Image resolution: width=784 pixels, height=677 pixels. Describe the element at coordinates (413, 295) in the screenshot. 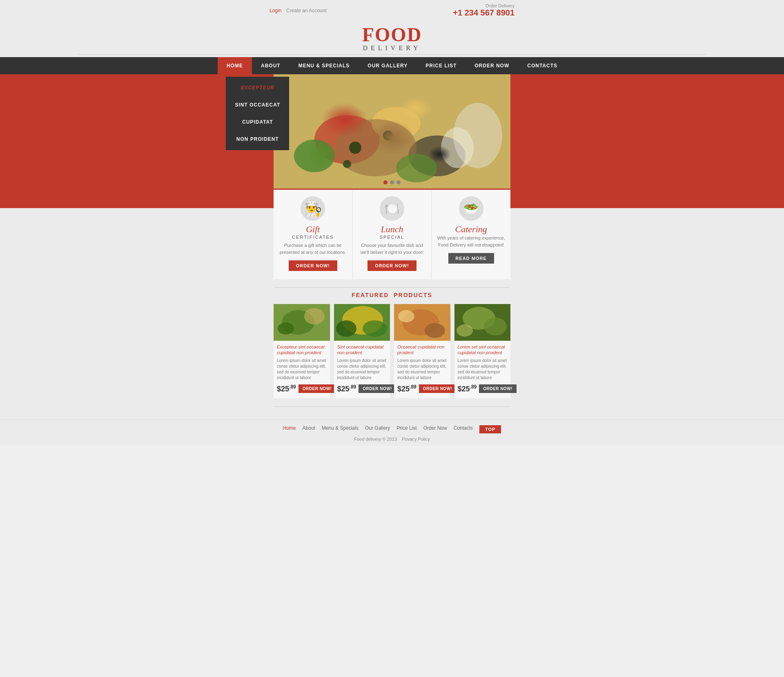

I see `featured-heading-colored: PRODUCTS` at that location.